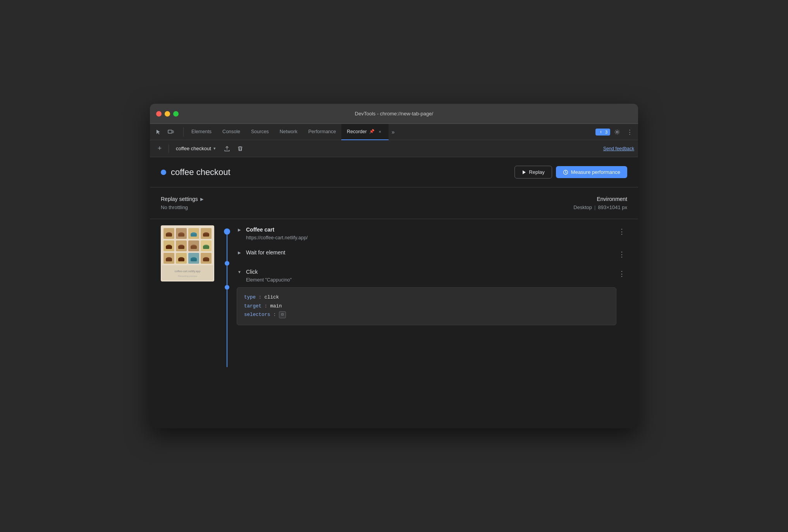 The width and height of the screenshot is (788, 532). Describe the element at coordinates (533, 172) in the screenshot. I see `replay-button: Replay` at that location.